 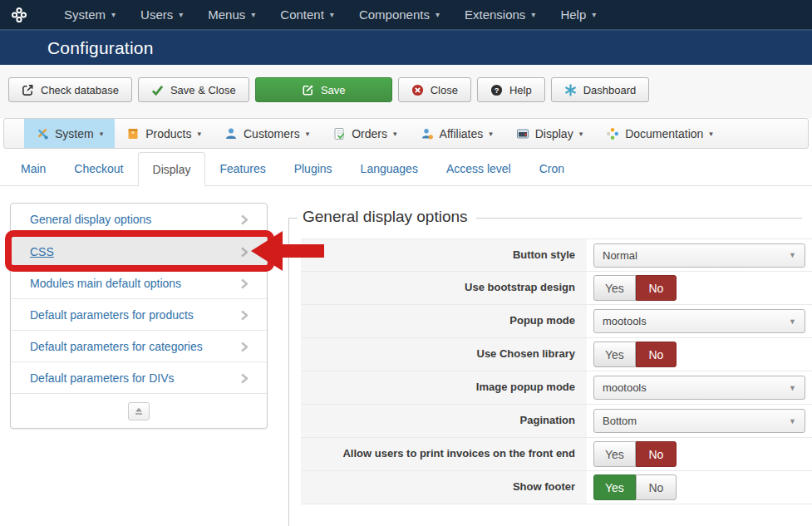 I want to click on check-database-button: Check database, so click(x=70, y=90).